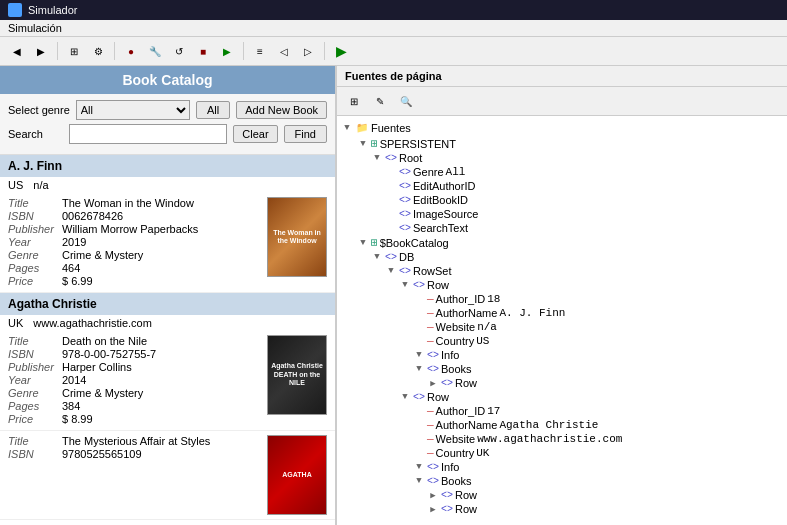 The image size is (787, 525). Describe the element at coordinates (213, 110) in the screenshot. I see `all-button: All` at that location.